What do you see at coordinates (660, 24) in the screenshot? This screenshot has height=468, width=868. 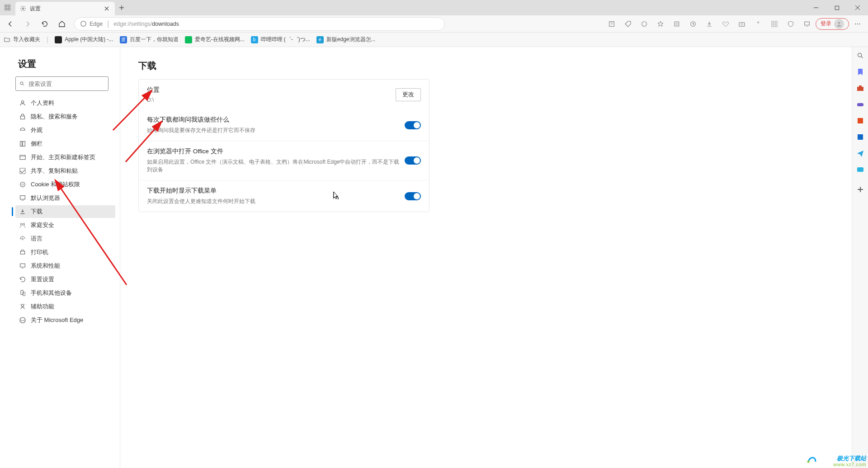 I see `favorites-button` at bounding box center [660, 24].